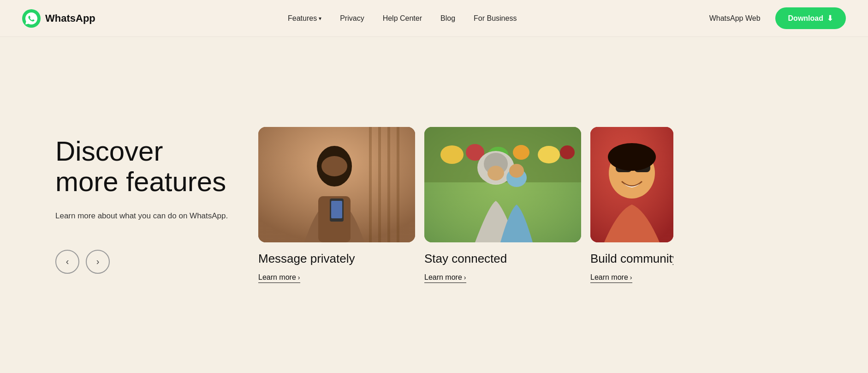  What do you see at coordinates (277, 277) in the screenshot?
I see `card-learnmore-label-1: Learn more` at bounding box center [277, 277].